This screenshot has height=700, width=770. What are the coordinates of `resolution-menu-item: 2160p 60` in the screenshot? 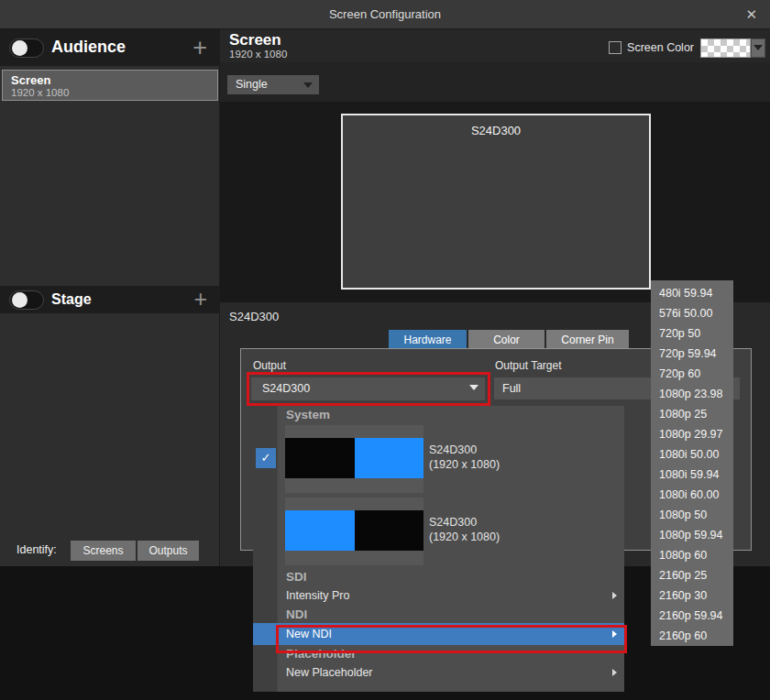 It's located at (692, 636).